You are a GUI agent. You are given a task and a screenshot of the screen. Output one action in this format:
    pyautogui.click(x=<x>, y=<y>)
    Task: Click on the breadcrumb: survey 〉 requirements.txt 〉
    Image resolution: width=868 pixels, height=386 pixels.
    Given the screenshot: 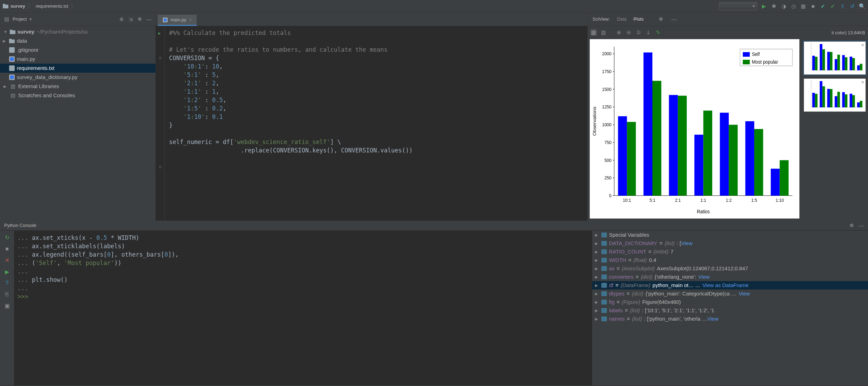 What is the action you would take?
    pyautogui.click(x=40, y=6)
    